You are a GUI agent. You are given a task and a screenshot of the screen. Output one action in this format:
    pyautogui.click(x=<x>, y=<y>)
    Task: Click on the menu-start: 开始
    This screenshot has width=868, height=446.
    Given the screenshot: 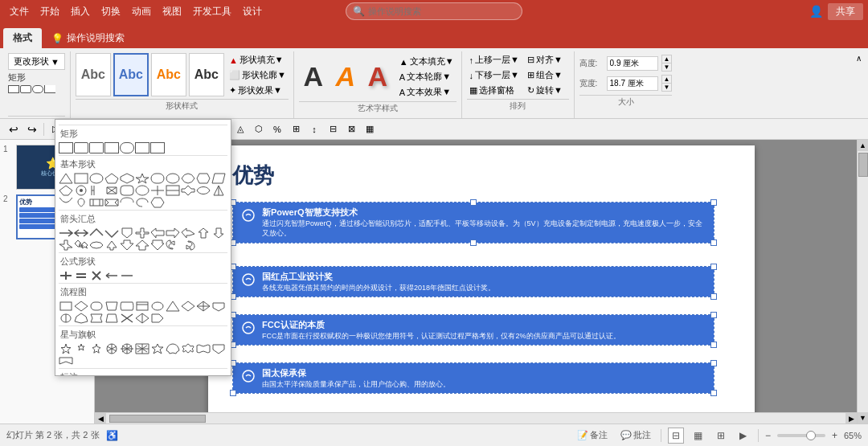 What is the action you would take?
    pyautogui.click(x=50, y=11)
    